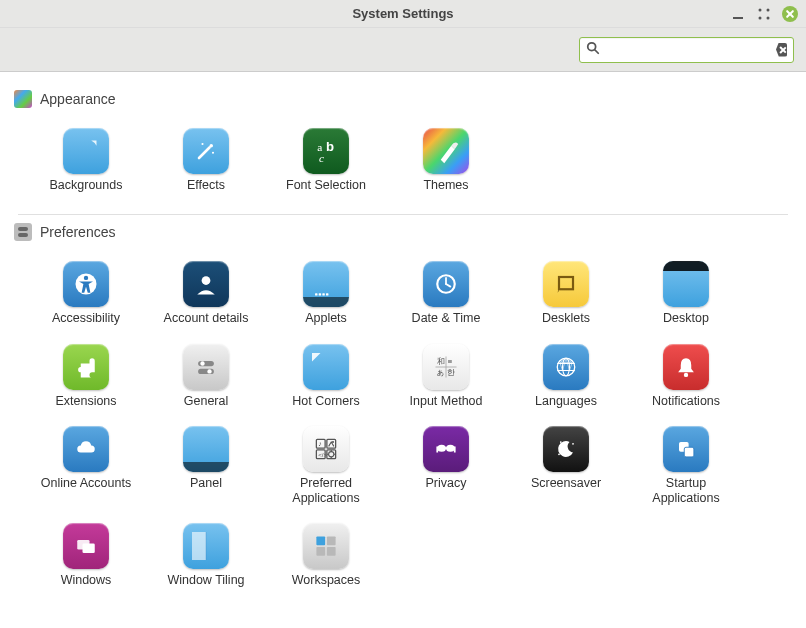  What do you see at coordinates (686, 50) in the screenshot?
I see `search-box` at bounding box center [686, 50].